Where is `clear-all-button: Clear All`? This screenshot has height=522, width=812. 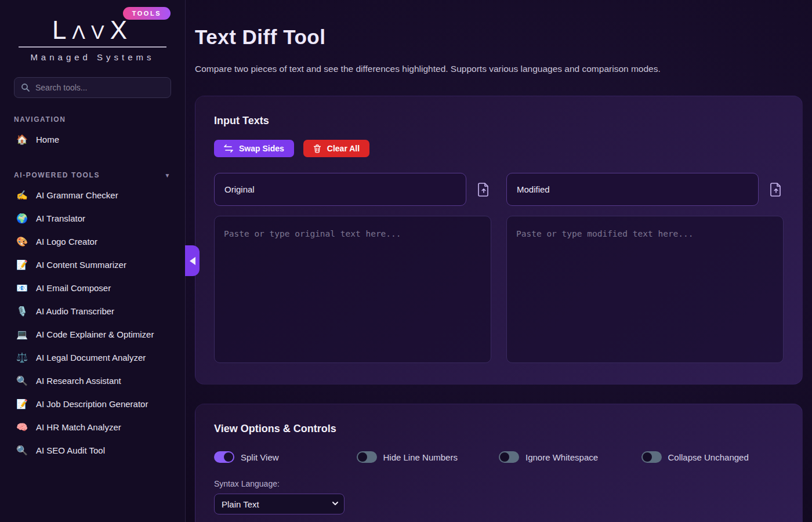 clear-all-button: Clear All is located at coordinates (336, 148).